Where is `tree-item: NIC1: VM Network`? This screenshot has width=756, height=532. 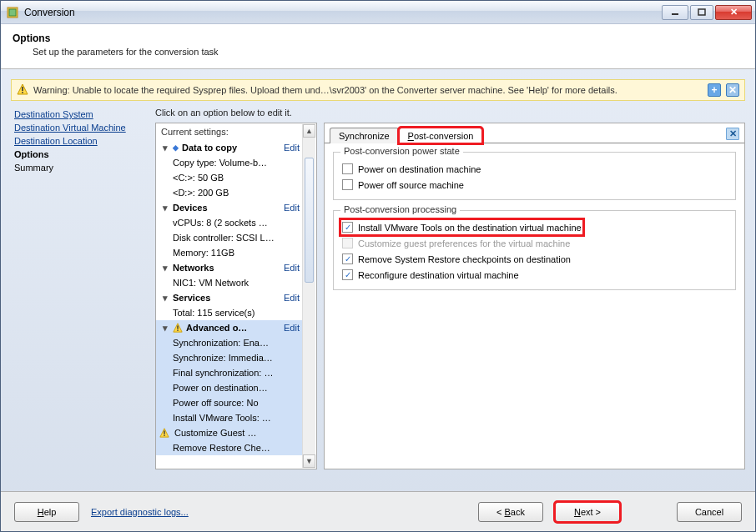
tree-item: NIC1: VM Network is located at coordinates (229, 283).